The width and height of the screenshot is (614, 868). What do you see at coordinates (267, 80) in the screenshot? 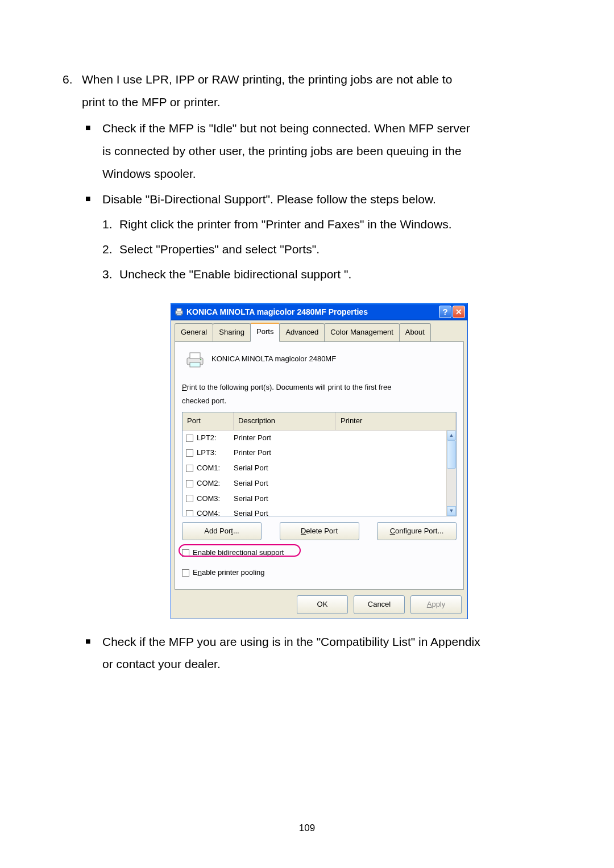
I see `question-text-l1: When I use LPR, IPP or RAW printing, the…` at bounding box center [267, 80].